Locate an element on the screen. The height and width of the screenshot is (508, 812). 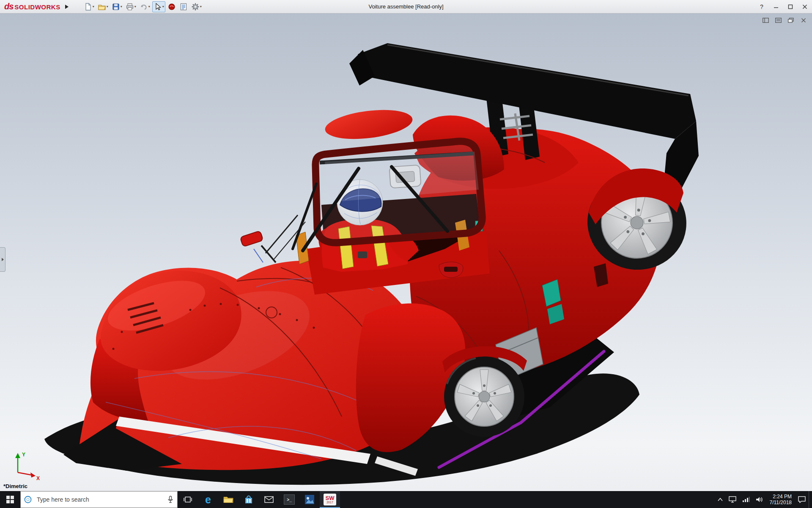
display-tray-button is located at coordinates (732, 500).